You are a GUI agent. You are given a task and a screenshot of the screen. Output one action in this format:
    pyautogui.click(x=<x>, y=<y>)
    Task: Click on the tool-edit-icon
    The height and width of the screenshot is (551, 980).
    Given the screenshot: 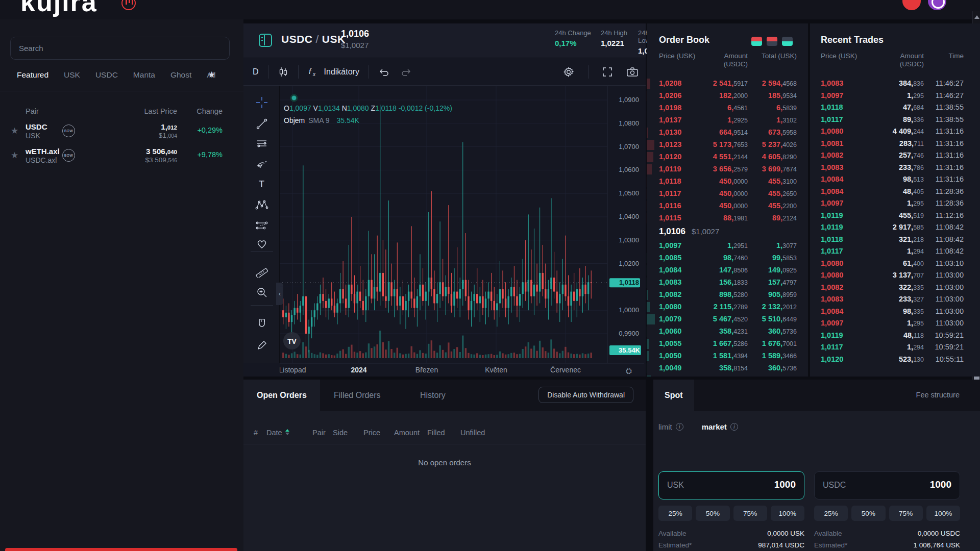 What is the action you would take?
    pyautogui.click(x=262, y=345)
    